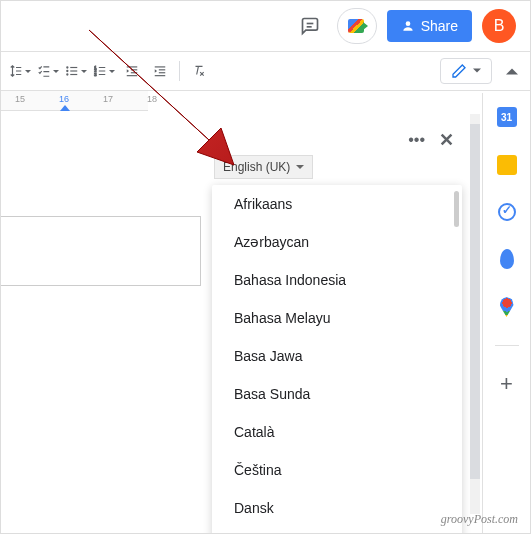 This screenshot has height=534, width=531. I want to click on chevron-up-icon, so click(512, 71).